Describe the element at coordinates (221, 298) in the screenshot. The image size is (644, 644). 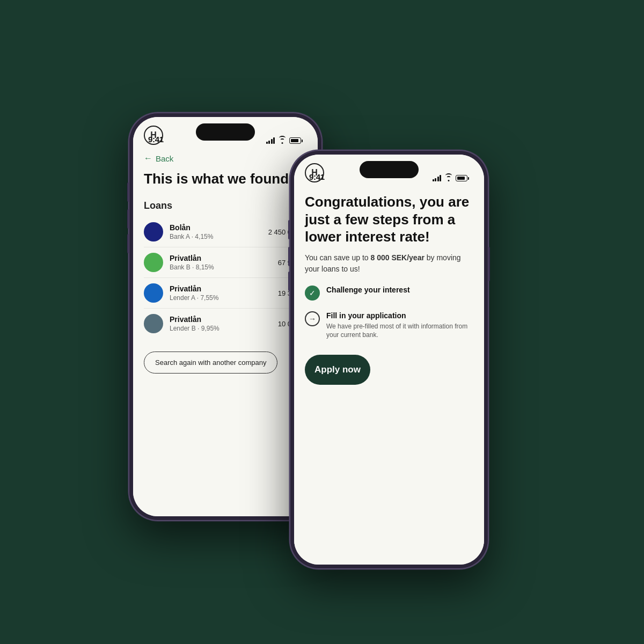
I see `loan-sub-2: Lender A · 7,55%` at that location.